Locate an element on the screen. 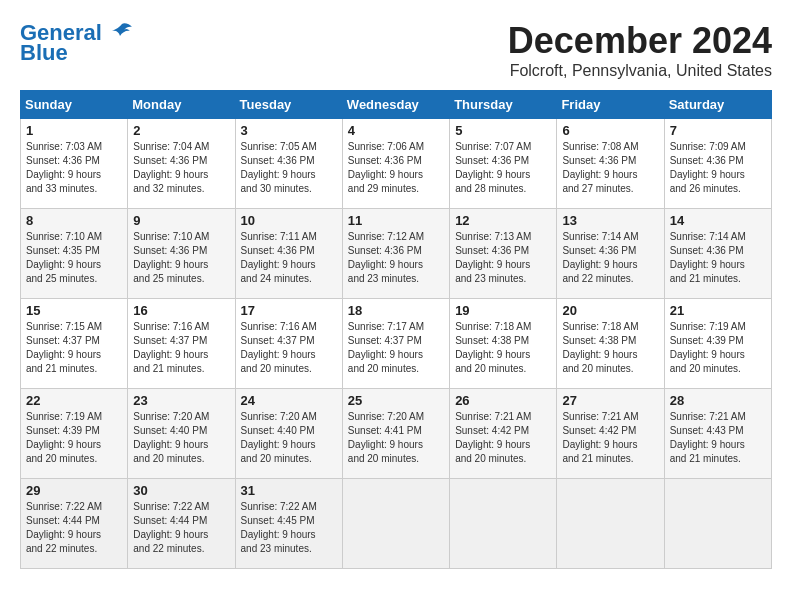 This screenshot has width=792, height=612. calendar-cell: 4Sunrise: 7:06 AM Sunset: 4:36 PM Daylig… is located at coordinates (396, 164).